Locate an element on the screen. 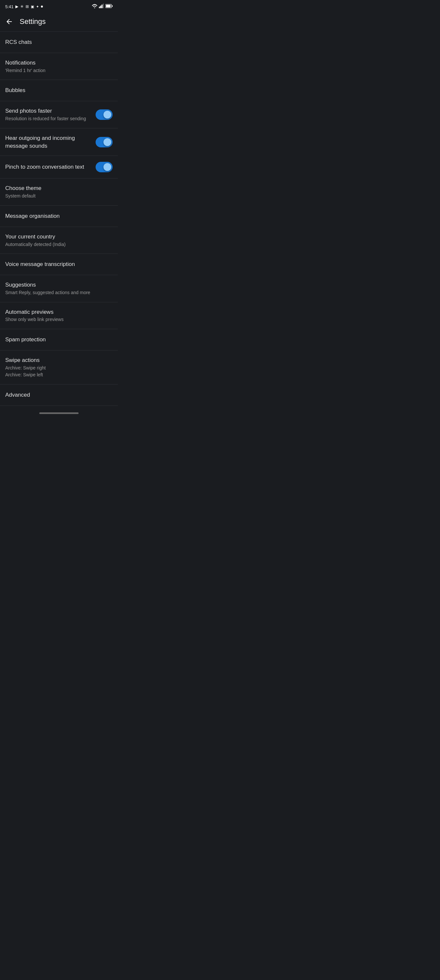 The height and width of the screenshot is (980, 440). media-icon: ▣ is located at coordinates (33, 7).